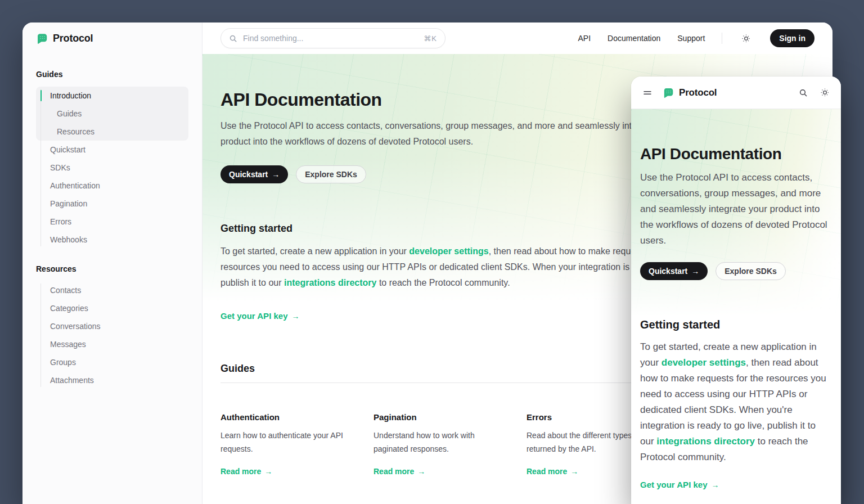  Describe the element at coordinates (736, 325) in the screenshot. I see `getting-started-heading: Getting started` at that location.